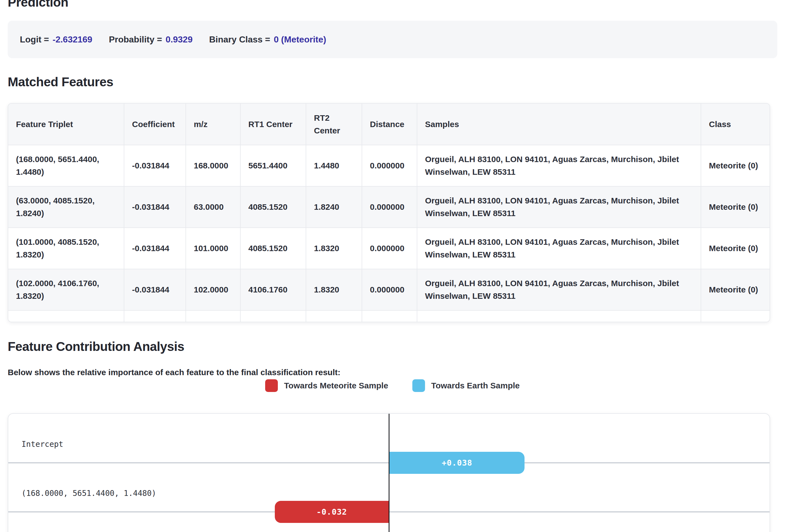 Image resolution: width=785 pixels, height=532 pixels. What do you see at coordinates (419, 386) in the screenshot?
I see `earth-color-swatch` at bounding box center [419, 386].